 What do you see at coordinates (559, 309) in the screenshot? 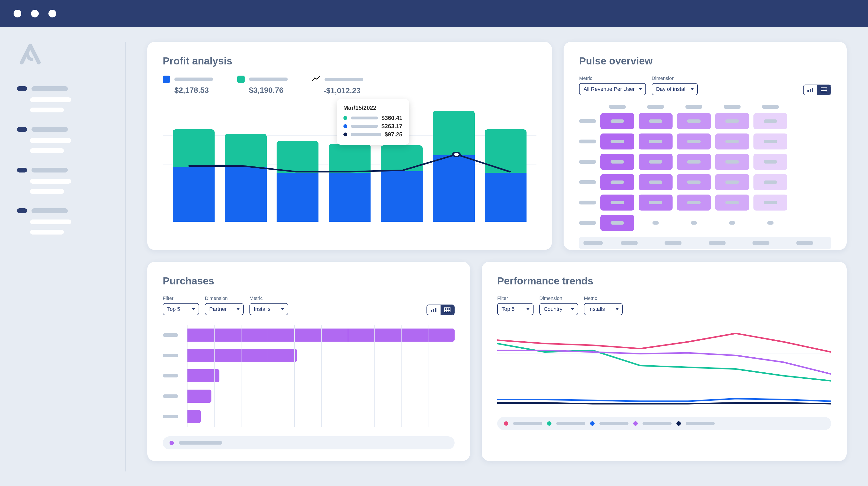
I see `select-dimension: Country` at bounding box center [559, 309].